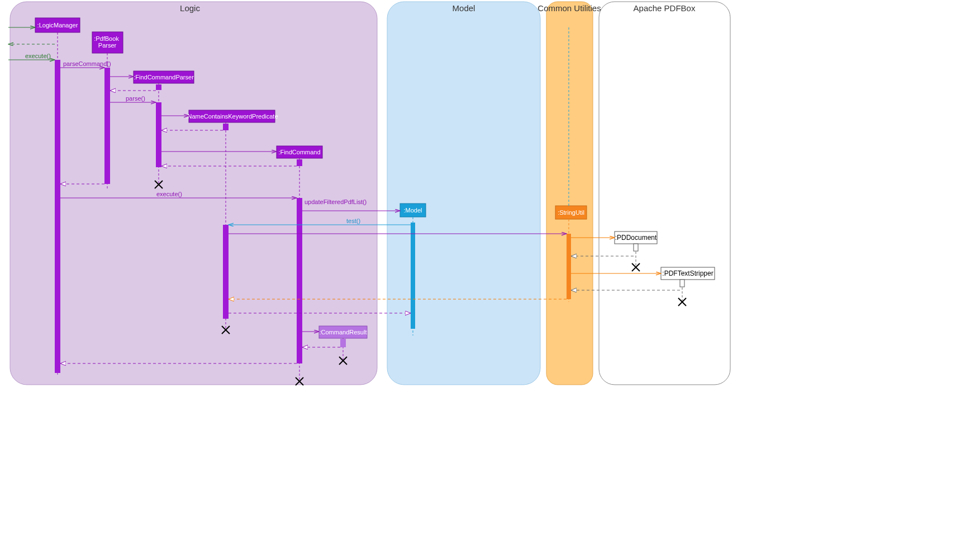 This screenshot has width=980, height=534. What do you see at coordinates (335, 202) in the screenshot?
I see `msg-updatefilteredpdflist-label: updateFilteredPdfList()` at bounding box center [335, 202].